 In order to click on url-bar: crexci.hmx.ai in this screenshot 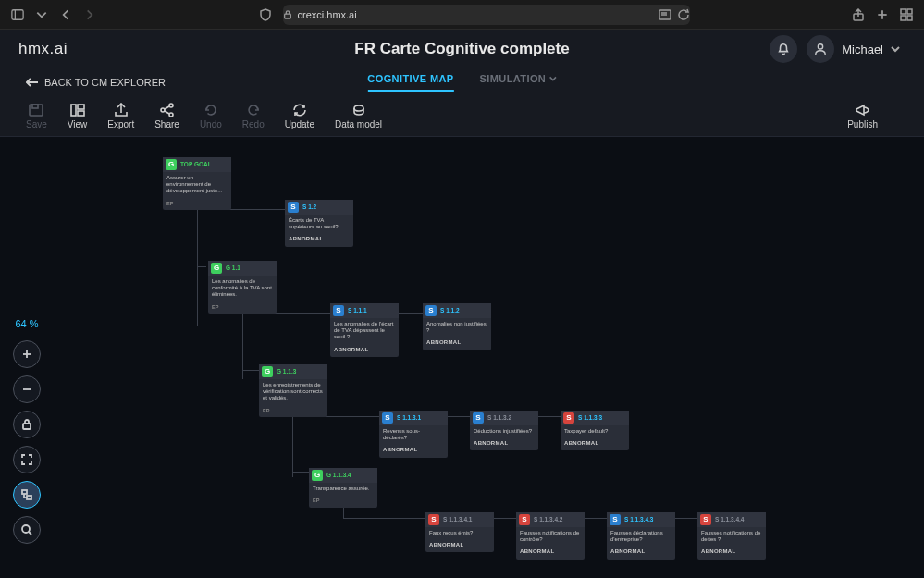, I will do `click(487, 15)`.